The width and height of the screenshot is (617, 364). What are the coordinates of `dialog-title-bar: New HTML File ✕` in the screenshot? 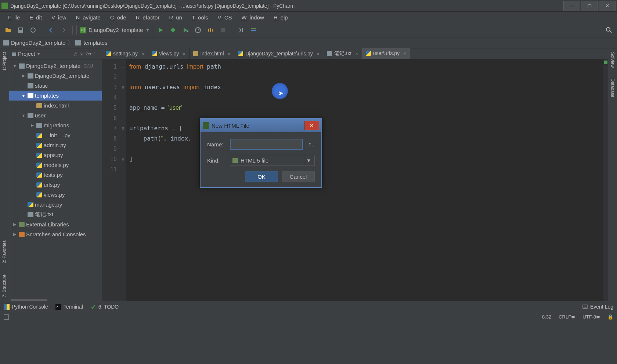 It's located at (261, 125).